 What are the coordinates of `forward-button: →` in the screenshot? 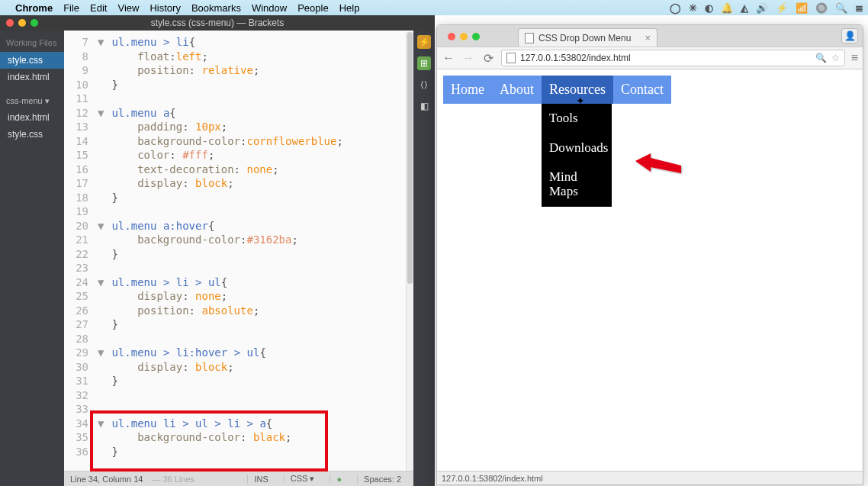 It's located at (468, 58).